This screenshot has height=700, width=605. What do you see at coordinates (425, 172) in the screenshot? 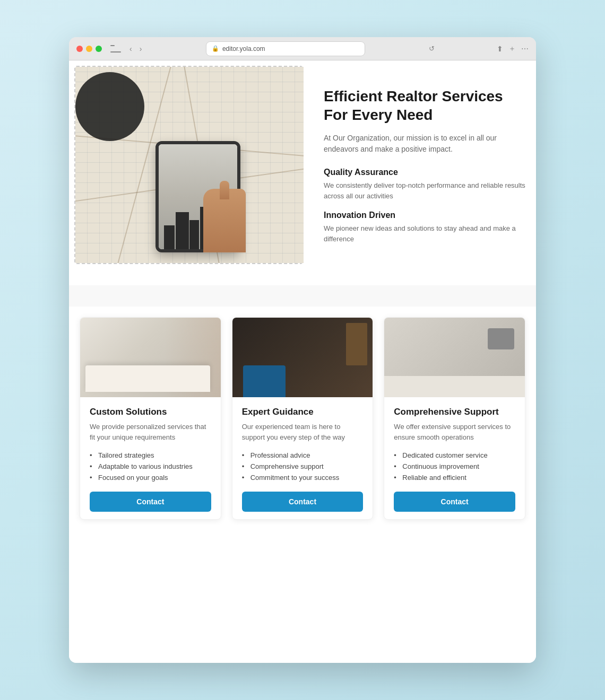
I see `feature-quality-title: Quality Assurance` at bounding box center [425, 172].